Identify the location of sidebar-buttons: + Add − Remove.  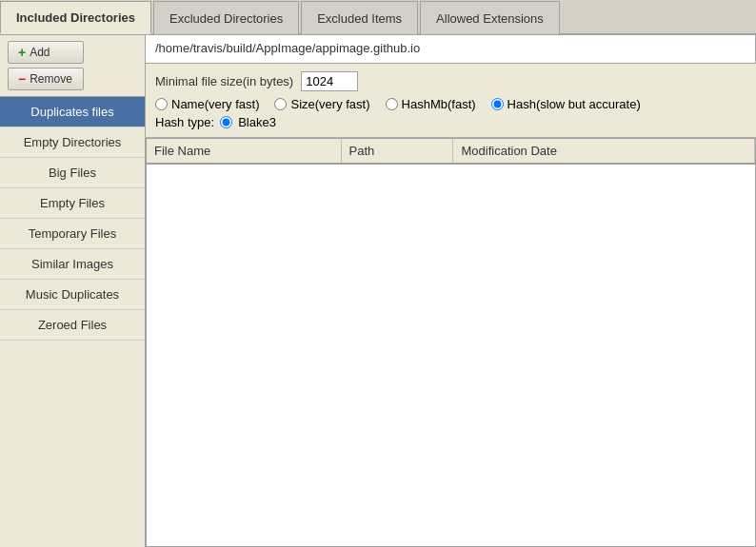
(72, 67).